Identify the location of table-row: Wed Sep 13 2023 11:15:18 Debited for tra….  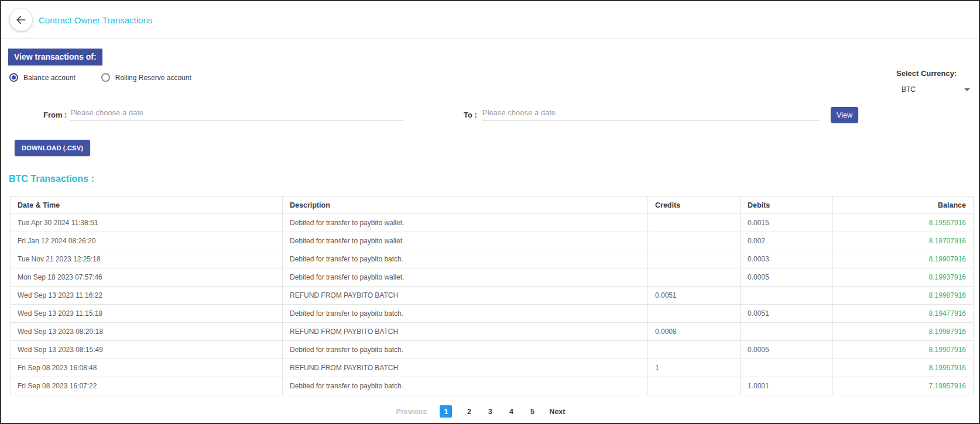
(492, 313).